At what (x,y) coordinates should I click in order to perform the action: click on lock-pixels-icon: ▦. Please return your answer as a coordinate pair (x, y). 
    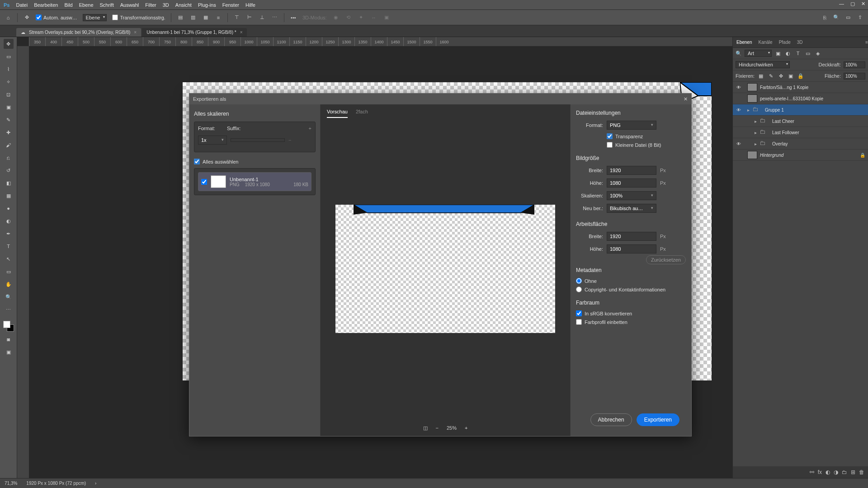
    Looking at the image, I should click on (761, 76).